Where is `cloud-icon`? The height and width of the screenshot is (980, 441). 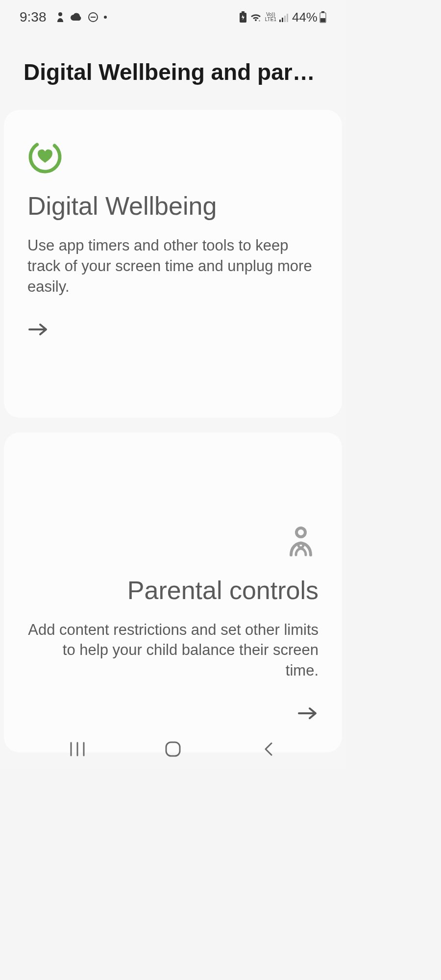 cloud-icon is located at coordinates (76, 17).